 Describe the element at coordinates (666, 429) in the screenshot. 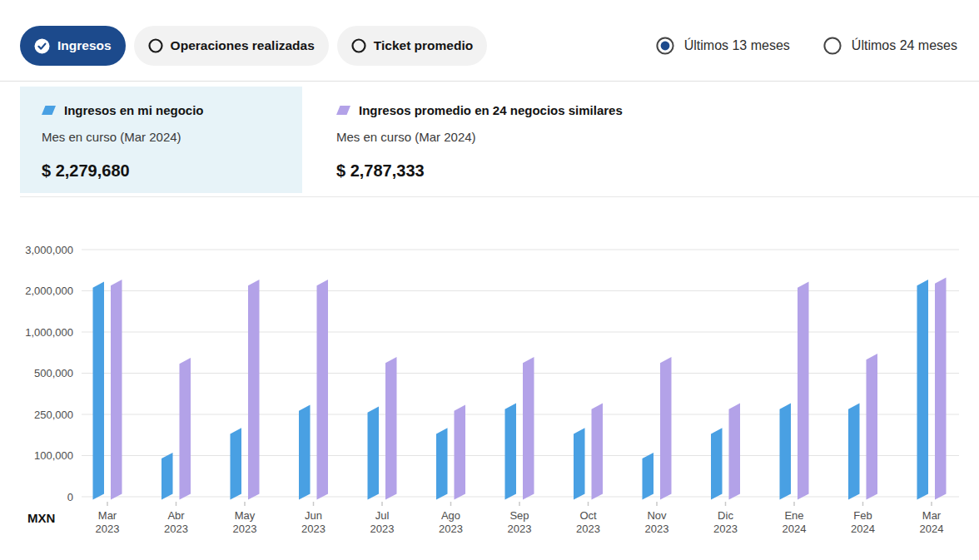

I see `bar-similares-Nov-2023` at that location.